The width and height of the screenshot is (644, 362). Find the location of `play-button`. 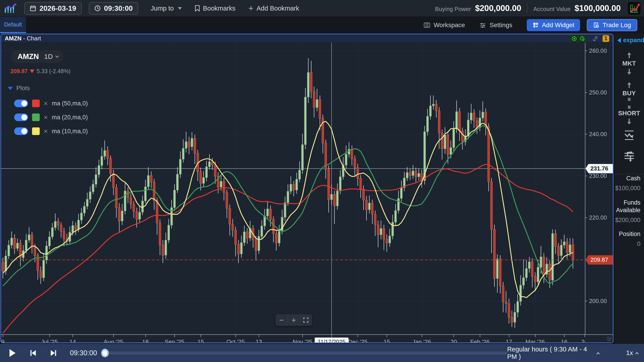

play-button is located at coordinates (12, 353).